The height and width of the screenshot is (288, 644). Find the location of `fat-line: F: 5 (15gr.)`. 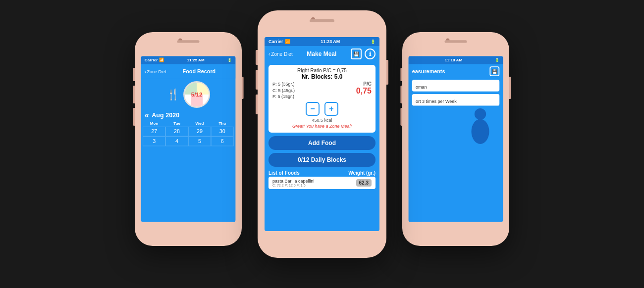

fat-line: F: 5 (15gr.) is located at coordinates (283, 97).